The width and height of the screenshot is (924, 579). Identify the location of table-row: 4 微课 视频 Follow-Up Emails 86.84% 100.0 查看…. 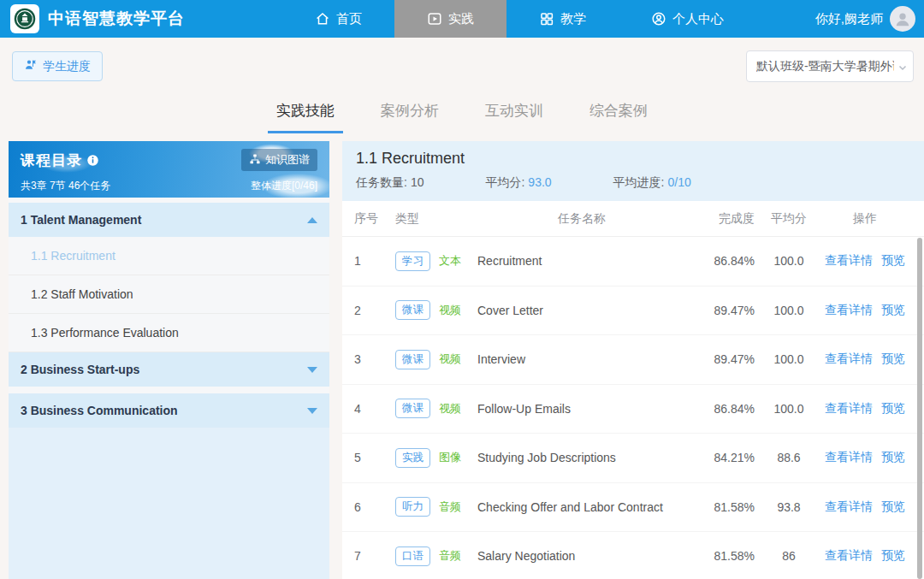
(633, 410).